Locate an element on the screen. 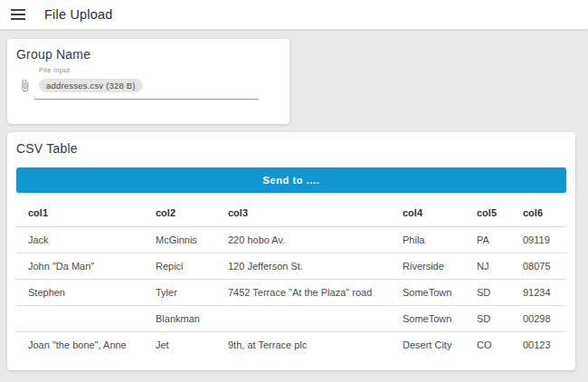 This screenshot has width=588, height=382. table-row: JackMcGinnis220 hobo Av.PhilaPA09119 is located at coordinates (291, 239).